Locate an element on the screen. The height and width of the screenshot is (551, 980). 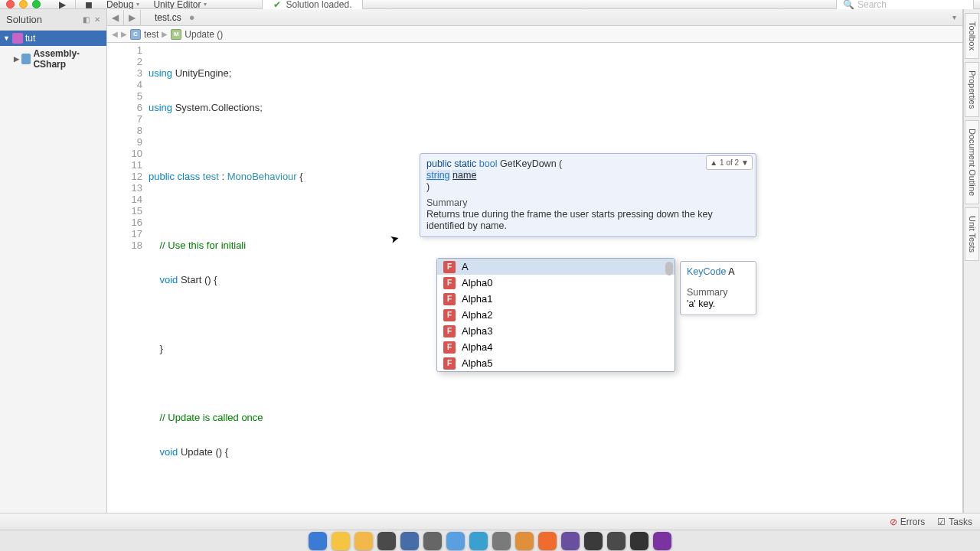
close-window-icon is located at coordinates (11, 5).